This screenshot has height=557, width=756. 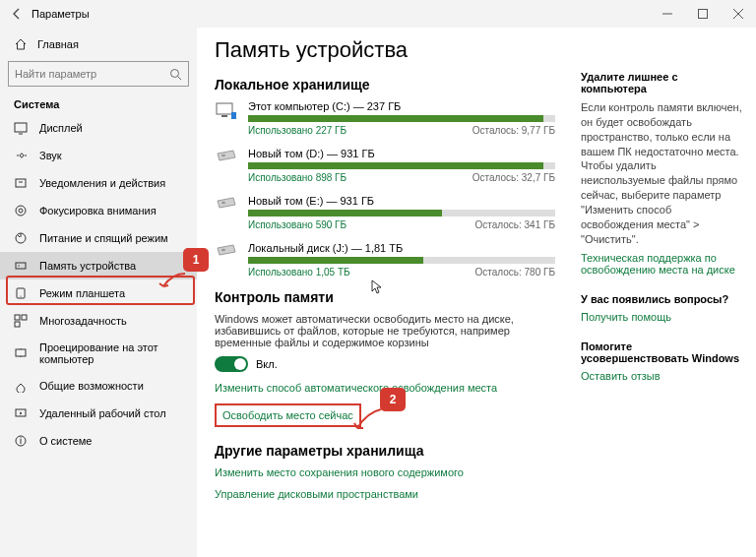 I want to click on sidebar-item-8: Проецирование на этот компьютер, so click(x=98, y=353).